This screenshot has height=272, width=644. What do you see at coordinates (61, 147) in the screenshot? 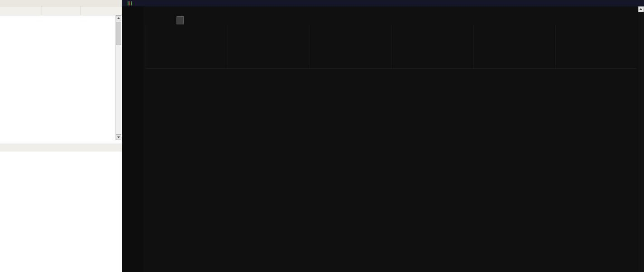
I see `quotes-tabs` at bounding box center [61, 147].